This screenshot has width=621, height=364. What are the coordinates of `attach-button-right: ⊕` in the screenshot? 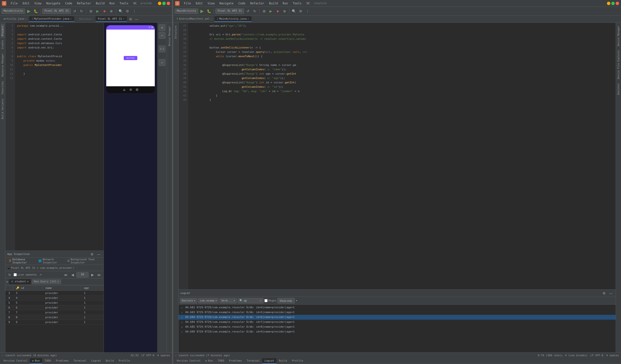 It's located at (284, 11).